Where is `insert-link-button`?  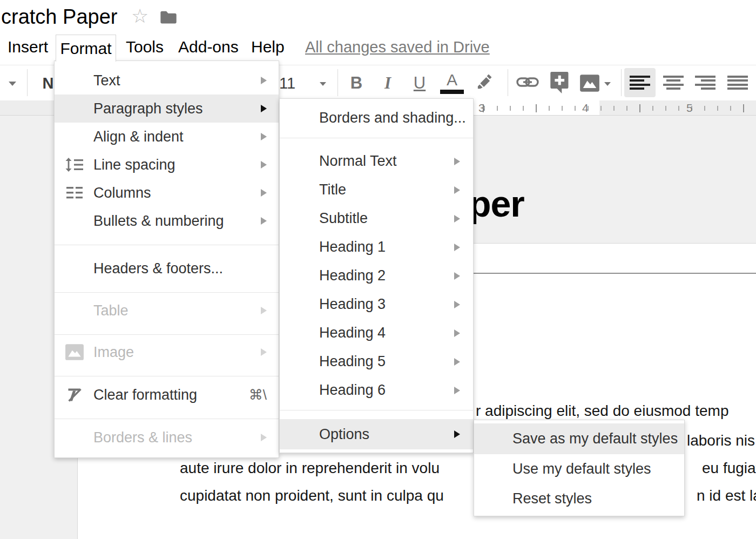 insert-link-button is located at coordinates (528, 82).